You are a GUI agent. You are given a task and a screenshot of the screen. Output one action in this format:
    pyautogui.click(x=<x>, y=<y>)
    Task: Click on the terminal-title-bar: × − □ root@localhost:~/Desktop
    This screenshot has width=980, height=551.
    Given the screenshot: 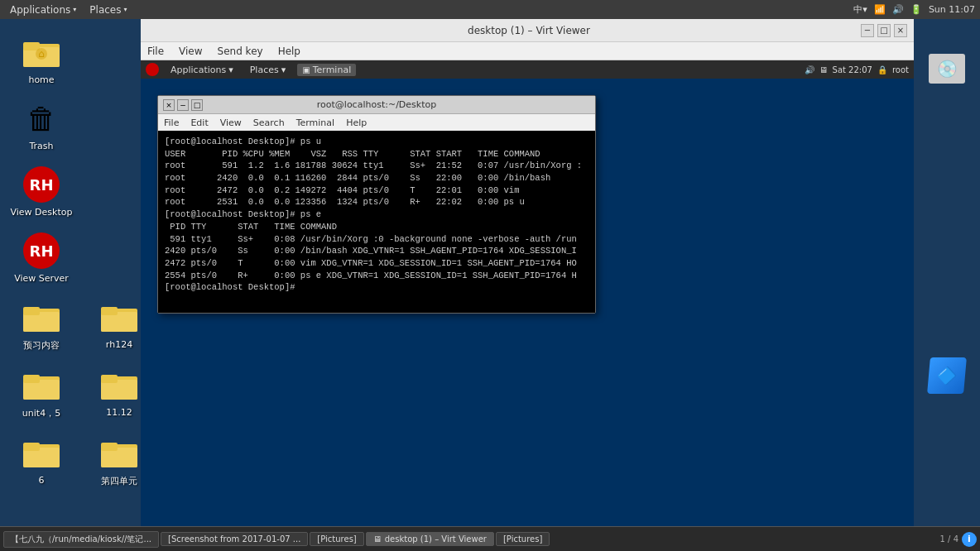 What is the action you would take?
    pyautogui.click(x=377, y=105)
    